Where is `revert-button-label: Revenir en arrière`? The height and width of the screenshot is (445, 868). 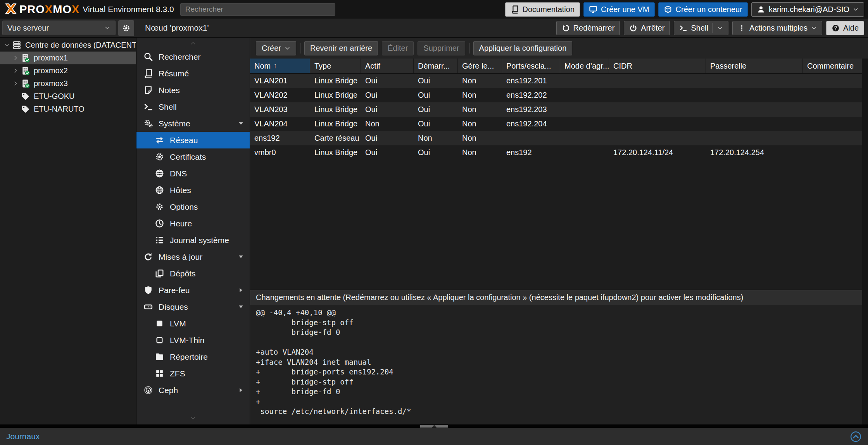 revert-button-label: Revenir en arrière is located at coordinates (341, 48).